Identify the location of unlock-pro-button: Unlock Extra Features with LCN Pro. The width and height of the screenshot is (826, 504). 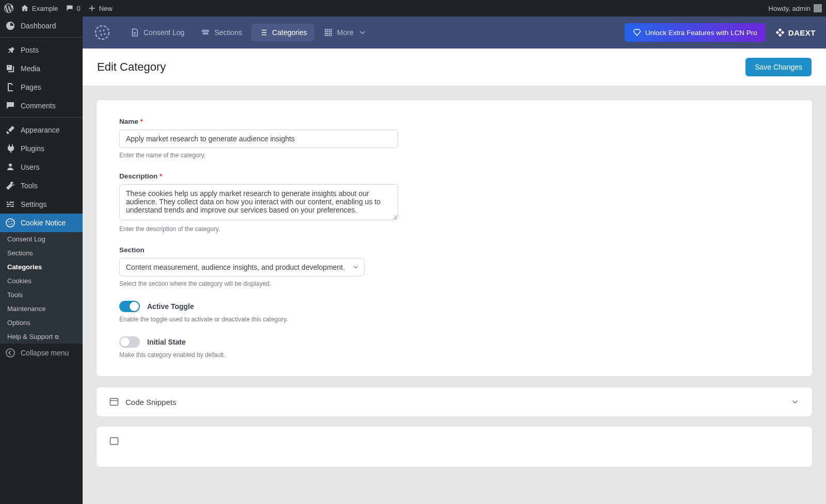
(695, 32).